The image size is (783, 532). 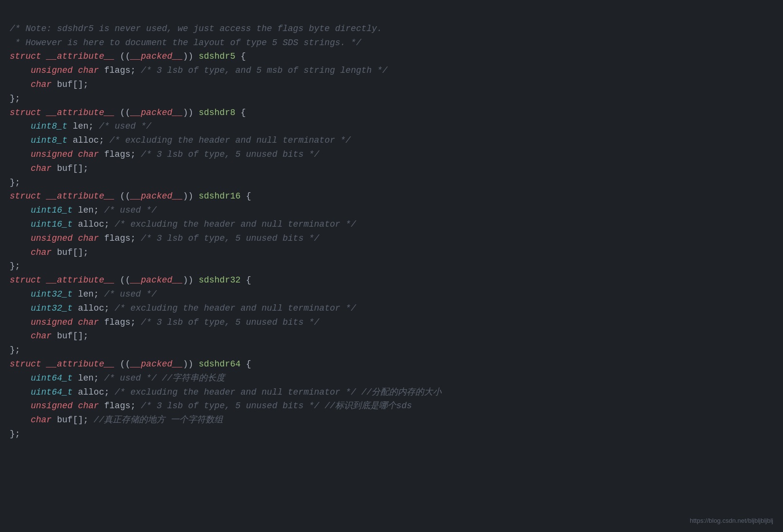 I want to click on comment-line2: * However is here to document the layout…, so click(x=186, y=43).